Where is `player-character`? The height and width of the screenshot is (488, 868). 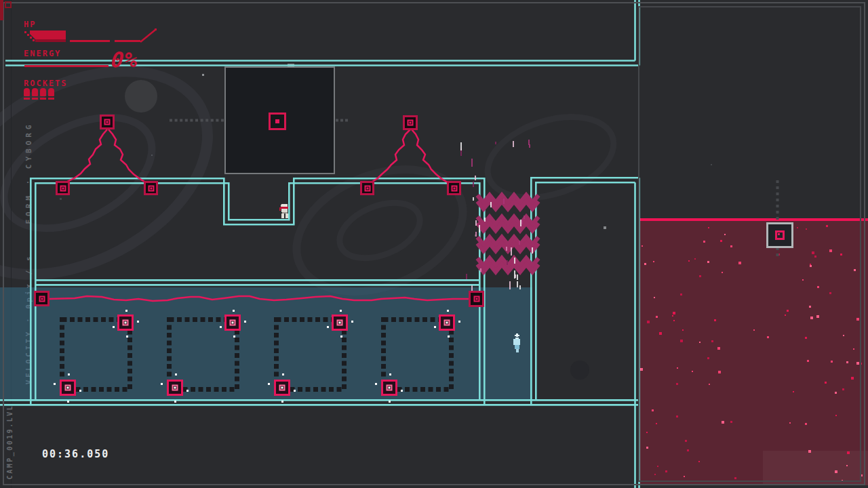
player-character is located at coordinates (286, 211).